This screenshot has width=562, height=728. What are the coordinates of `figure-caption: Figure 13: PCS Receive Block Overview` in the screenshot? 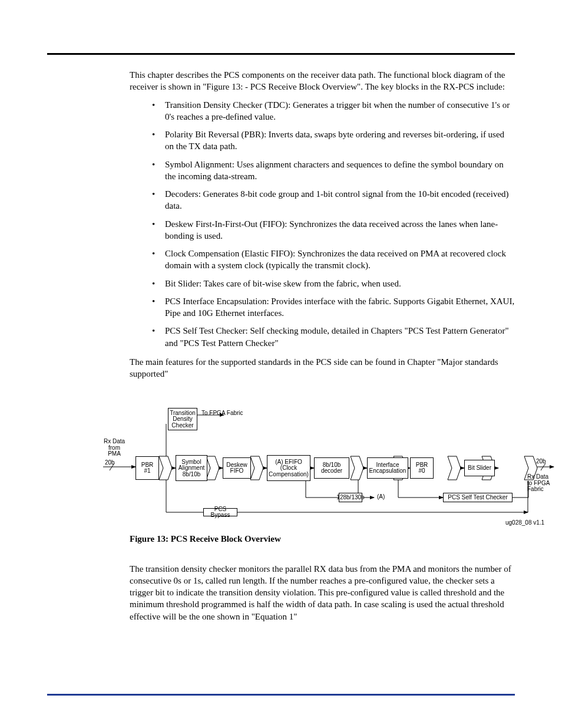 It's located at (322, 539).